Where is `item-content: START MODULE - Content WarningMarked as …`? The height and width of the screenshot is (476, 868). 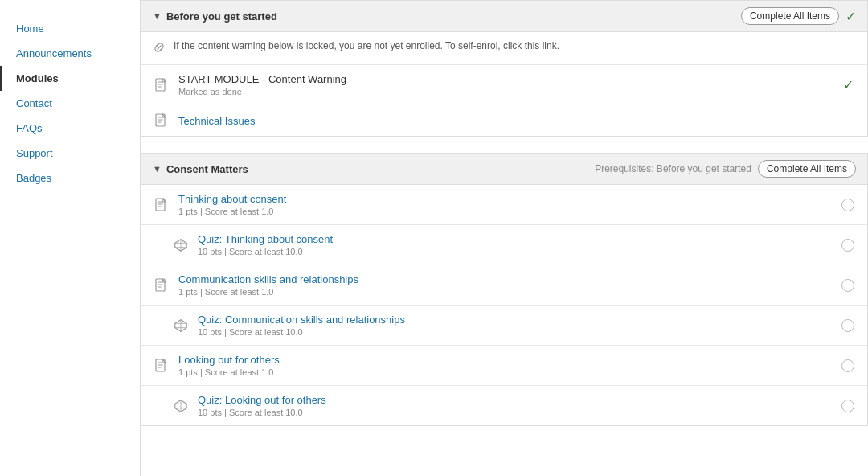
item-content: START MODULE - Content WarningMarked as … is located at coordinates (505, 85).